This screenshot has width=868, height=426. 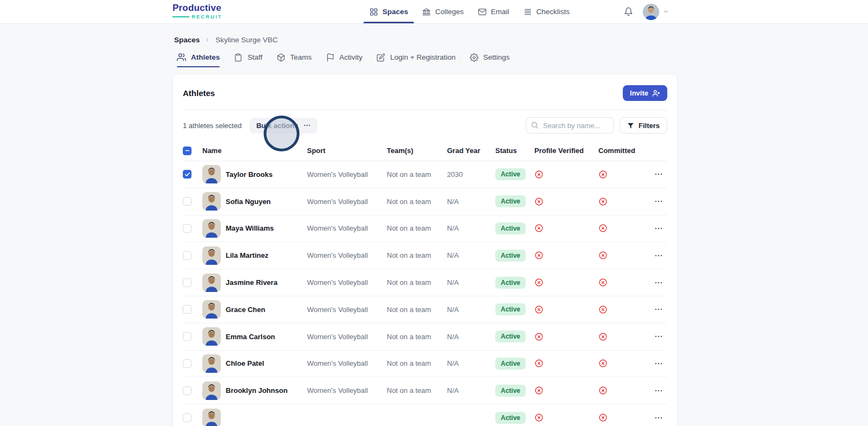 I want to click on nav-label: Email, so click(x=500, y=12).